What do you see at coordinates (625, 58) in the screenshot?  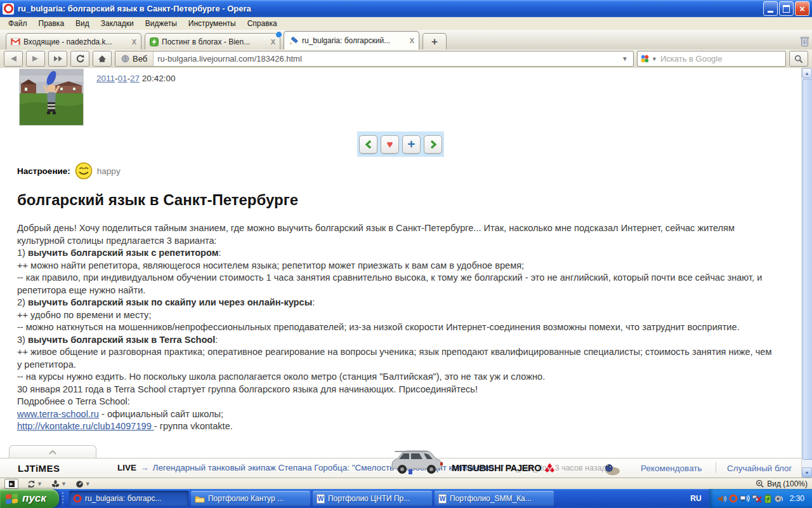 I see `address-dropdown-icon: ▼` at bounding box center [625, 58].